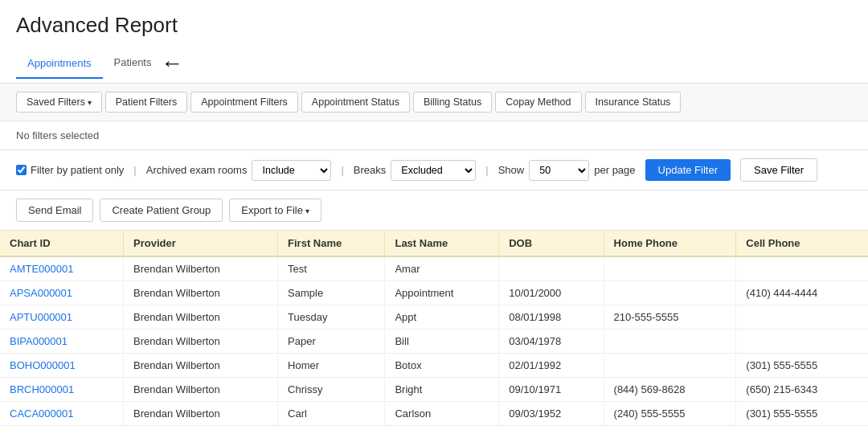 This screenshot has width=868, height=430. What do you see at coordinates (802, 390) in the screenshot?
I see `cell-cell-phone: (650) 215-6343` at bounding box center [802, 390].